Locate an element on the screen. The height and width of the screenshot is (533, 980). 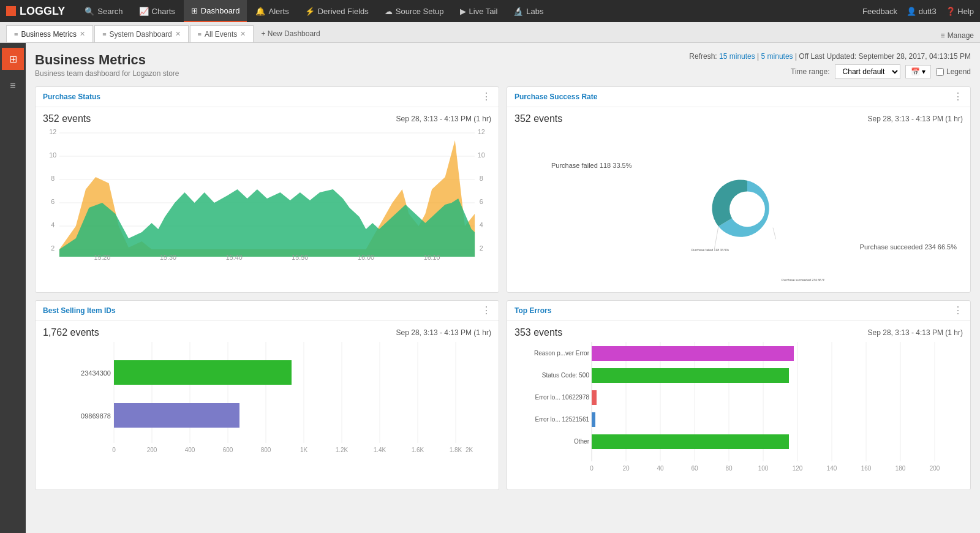
svg-text: 800 is located at coordinates (266, 450).